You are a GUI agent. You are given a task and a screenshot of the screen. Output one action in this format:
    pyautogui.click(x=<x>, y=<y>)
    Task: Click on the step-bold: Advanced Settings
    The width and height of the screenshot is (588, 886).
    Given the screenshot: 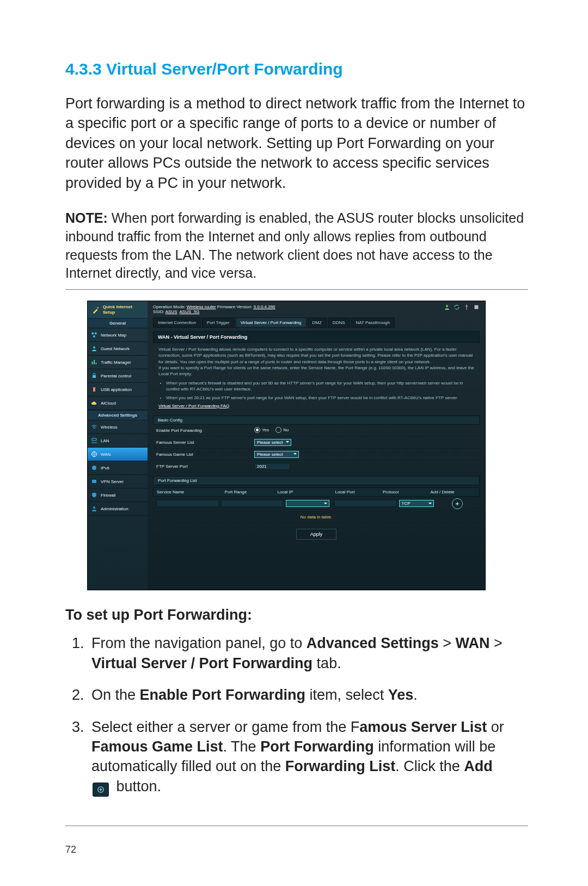 What is the action you would take?
    pyautogui.click(x=372, y=643)
    